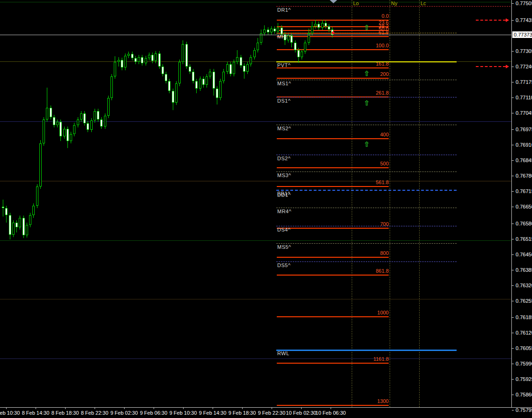 The image size is (532, 418). I want to click on price-tick-label: 0.76120, so click(524, 333).